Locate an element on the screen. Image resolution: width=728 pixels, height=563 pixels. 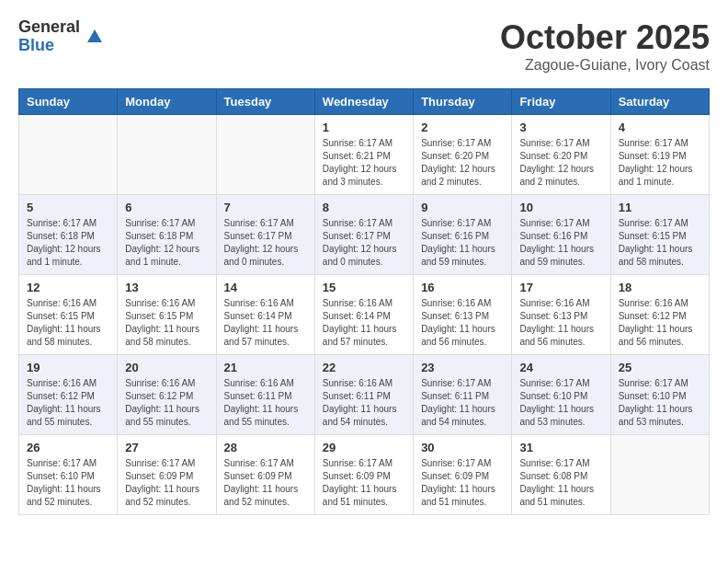
calendar-week-row: 5Sunrise: 6:17 AM Sunset: 6:18 PM Daylig… is located at coordinates (364, 236).